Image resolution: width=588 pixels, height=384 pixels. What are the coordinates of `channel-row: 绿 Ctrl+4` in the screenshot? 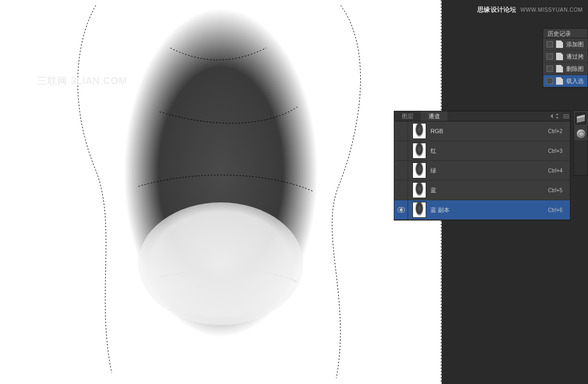 It's located at (482, 170).